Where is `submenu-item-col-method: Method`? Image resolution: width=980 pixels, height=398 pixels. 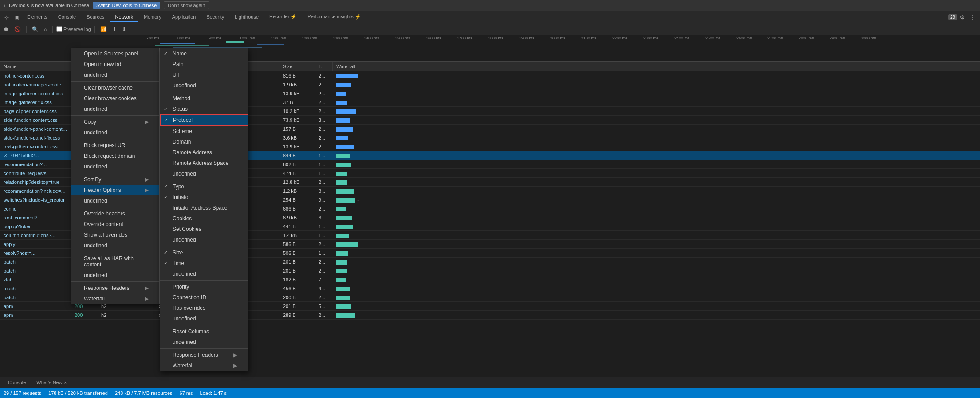
submenu-item-col-method: Method is located at coordinates (204, 98).